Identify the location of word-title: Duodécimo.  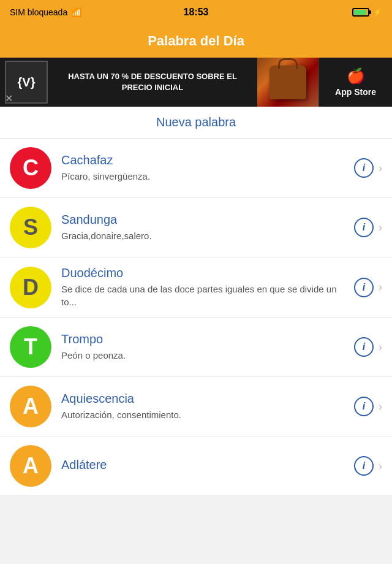
(205, 273).